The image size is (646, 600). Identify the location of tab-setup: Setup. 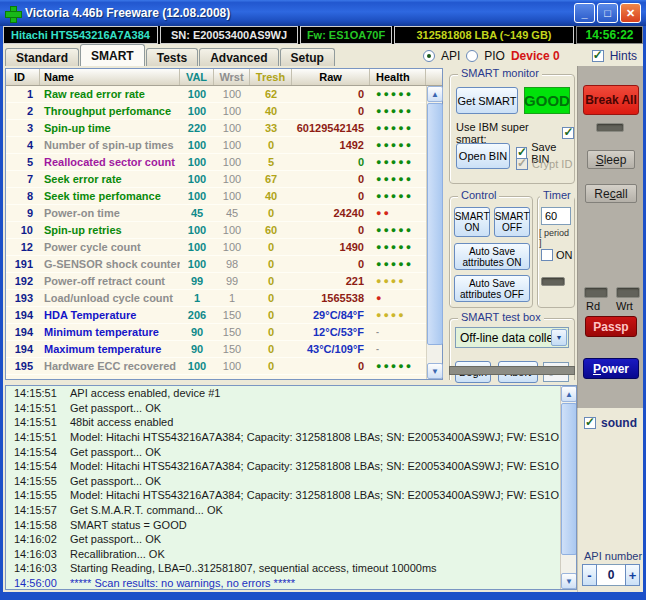
(308, 57).